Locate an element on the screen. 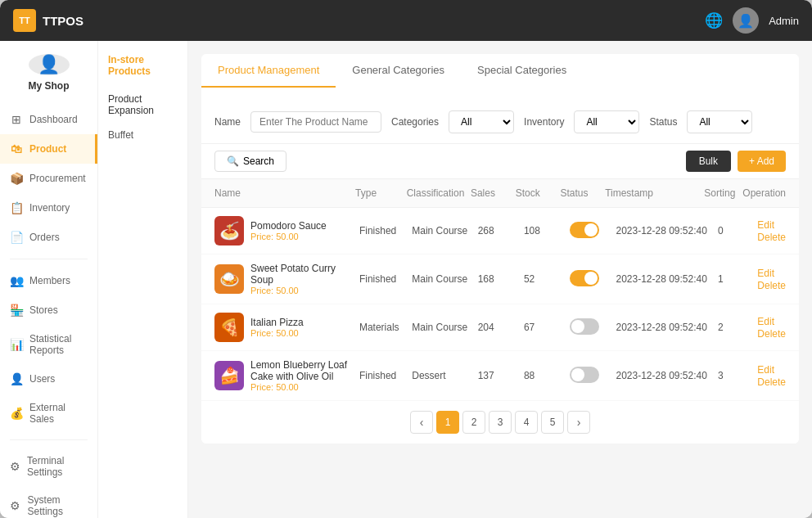 This screenshot has width=812, height=518. product-op-2: Edit Delete is located at coordinates (771, 279).